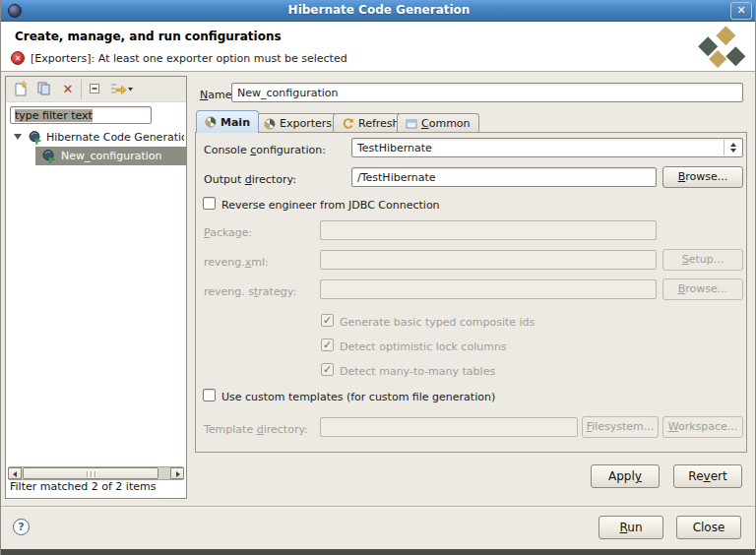 The image size is (756, 555). What do you see at coordinates (395, 148) in the screenshot?
I see `console-configuration-value: TestHibernate` at bounding box center [395, 148].